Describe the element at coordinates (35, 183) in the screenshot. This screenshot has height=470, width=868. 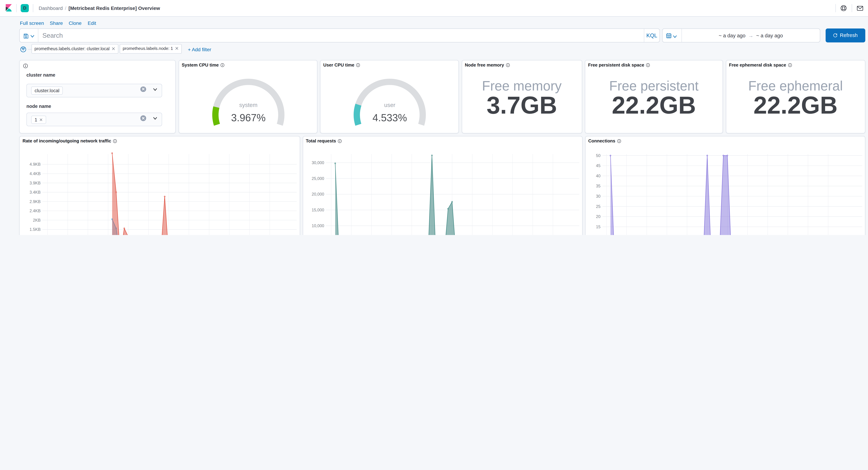
I see `svg-text: 3.9KB` at that location.